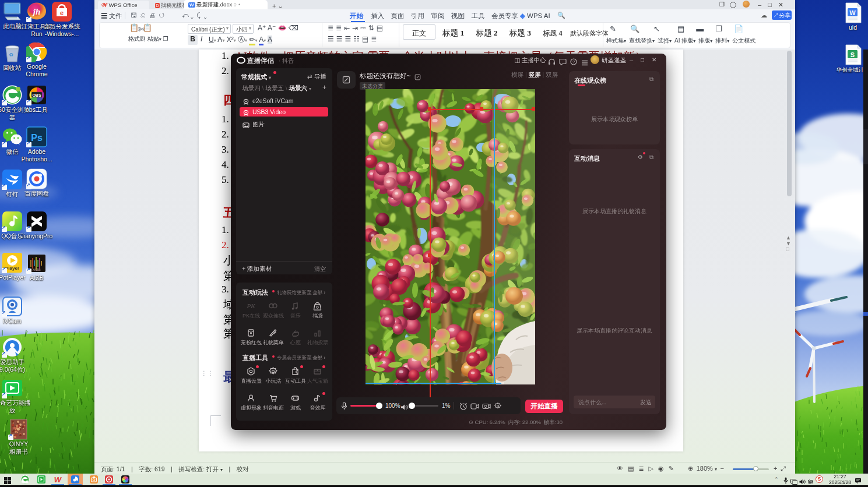 The image size is (868, 487). Describe the element at coordinates (251, 306) in the screenshot. I see `svg-text: PK` at that location.